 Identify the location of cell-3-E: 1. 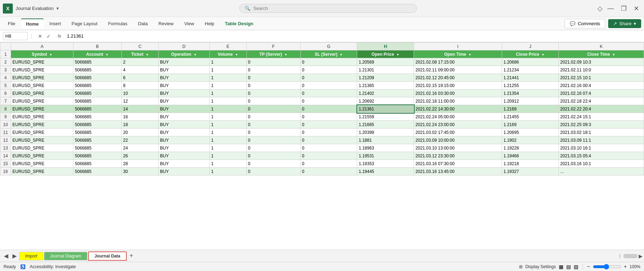
(228, 70).